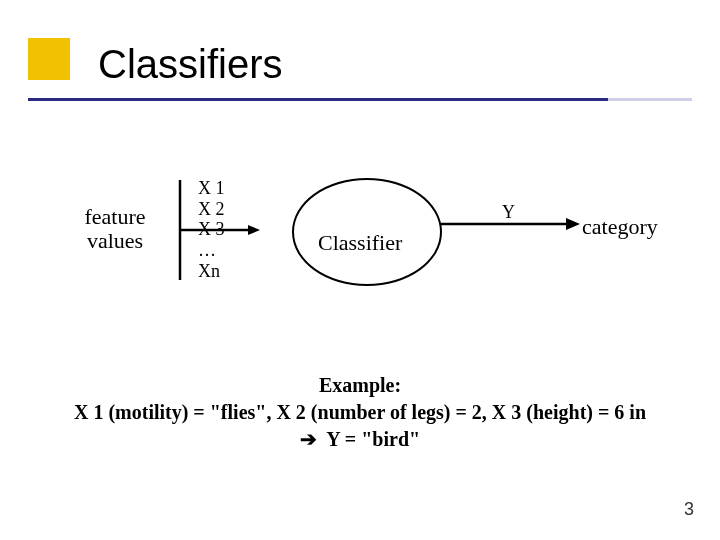 The width and height of the screenshot is (720, 540). Describe the element at coordinates (190, 64) in the screenshot. I see `slide-title: Classifiers` at that location.